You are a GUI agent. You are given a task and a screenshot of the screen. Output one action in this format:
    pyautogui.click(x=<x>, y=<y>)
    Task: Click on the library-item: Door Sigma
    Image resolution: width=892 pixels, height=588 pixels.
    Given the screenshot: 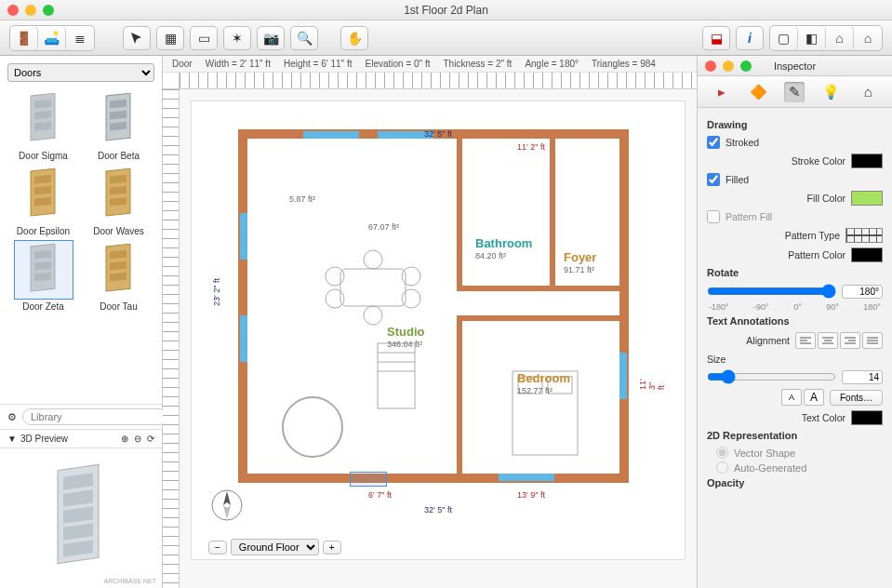 What is the action you would take?
    pyautogui.click(x=43, y=125)
    